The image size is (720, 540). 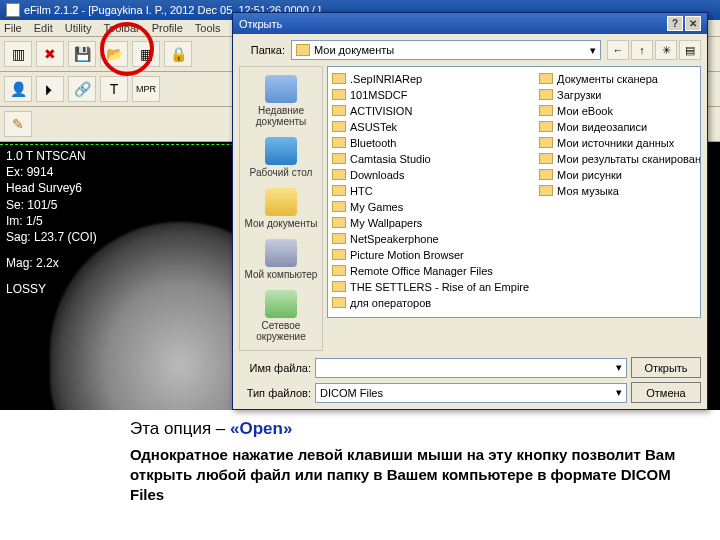 I want to click on list-item: 101MSDCF, so click(x=430, y=94).